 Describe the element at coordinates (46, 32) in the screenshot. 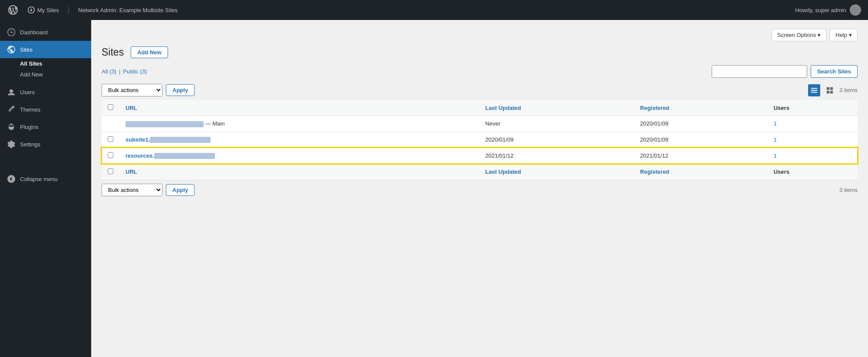

I see `sidebar-item-dashboard: Dashboard` at that location.